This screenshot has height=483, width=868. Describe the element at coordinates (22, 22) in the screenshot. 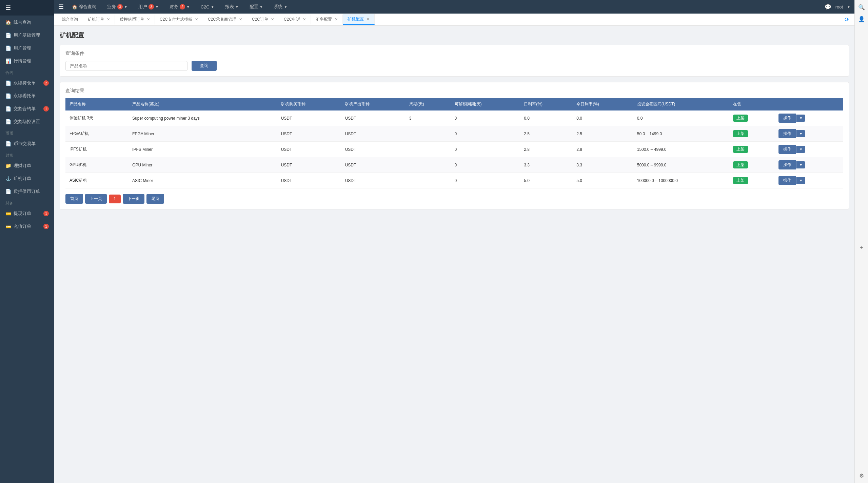

I see `sidebar-item-label: 综合查询` at that location.